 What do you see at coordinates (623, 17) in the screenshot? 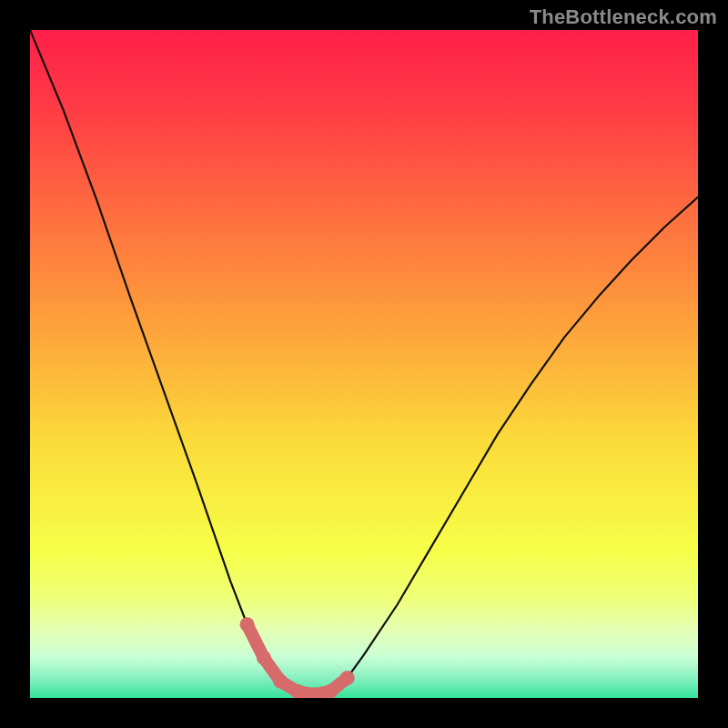
I see `watermark-text: TheBottleneck.com` at bounding box center [623, 17].